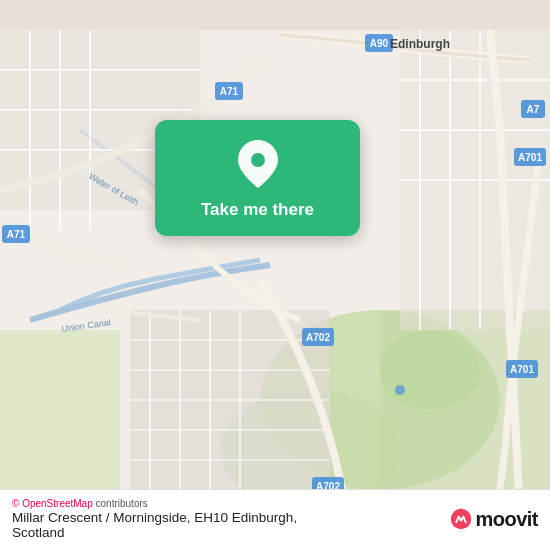 This screenshot has height=550, width=550. What do you see at coordinates (122, 504) in the screenshot?
I see `attribution-suffix: contributors` at bounding box center [122, 504].